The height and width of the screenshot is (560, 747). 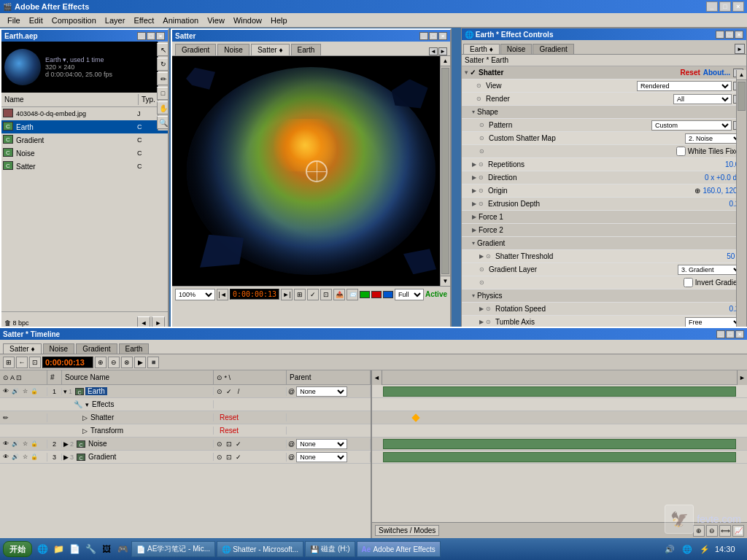 I want to click on tl-tab-noise: Noise, so click(x=59, y=349).